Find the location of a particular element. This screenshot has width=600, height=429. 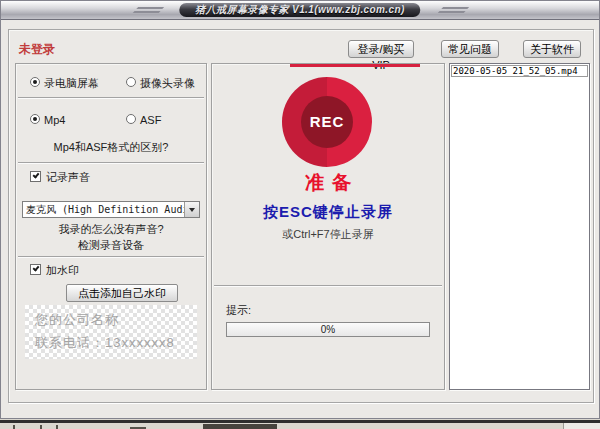

detect-audio-device-link: 检测录音设备 is located at coordinates (111, 246).